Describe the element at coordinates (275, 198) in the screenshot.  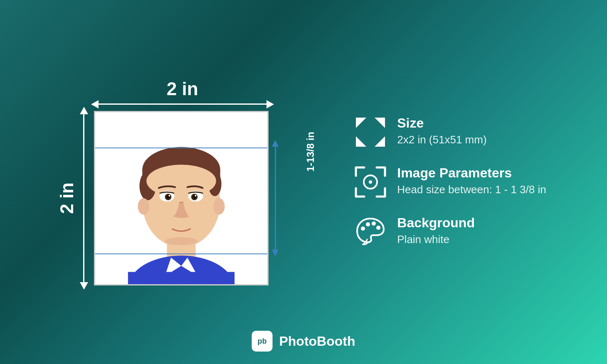
I see `head-size-arrow` at that location.